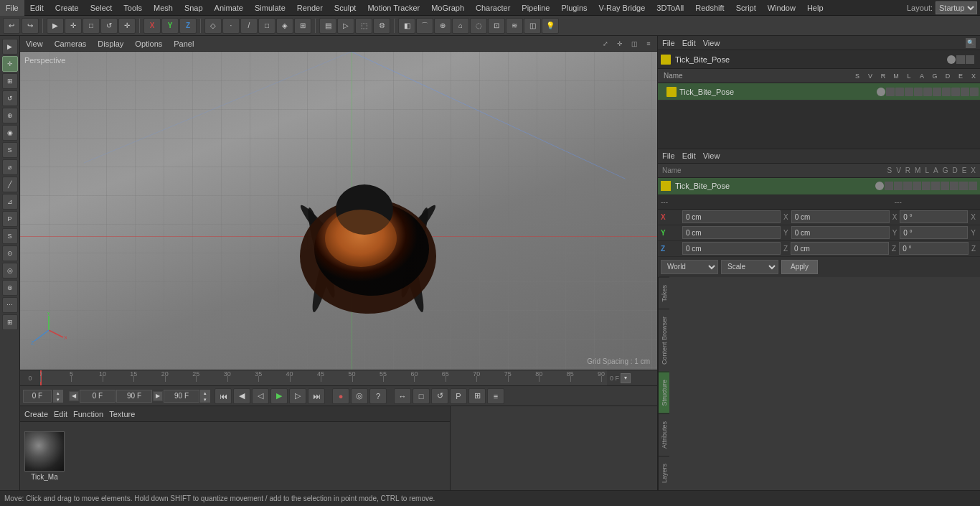 This screenshot has width=980, height=506. I want to click on scale-dropdown: Scale, so click(750, 267).